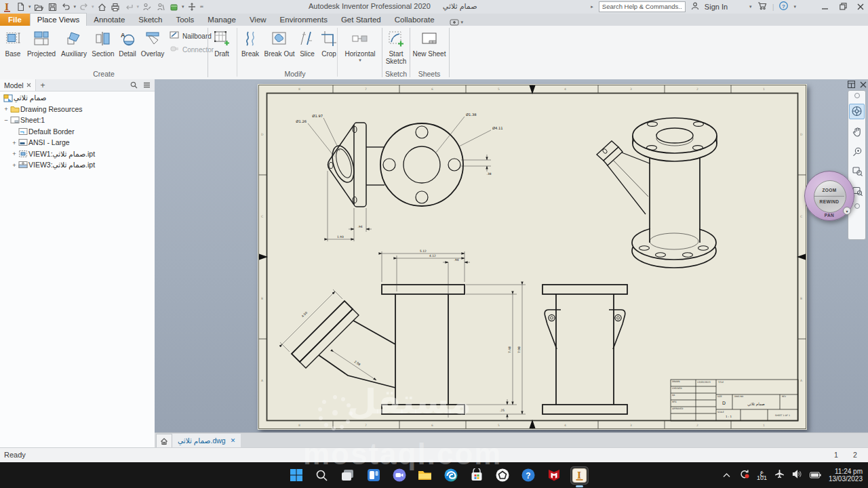 This screenshot has width=868, height=488. I want to click on file-explorer-icon, so click(425, 476).